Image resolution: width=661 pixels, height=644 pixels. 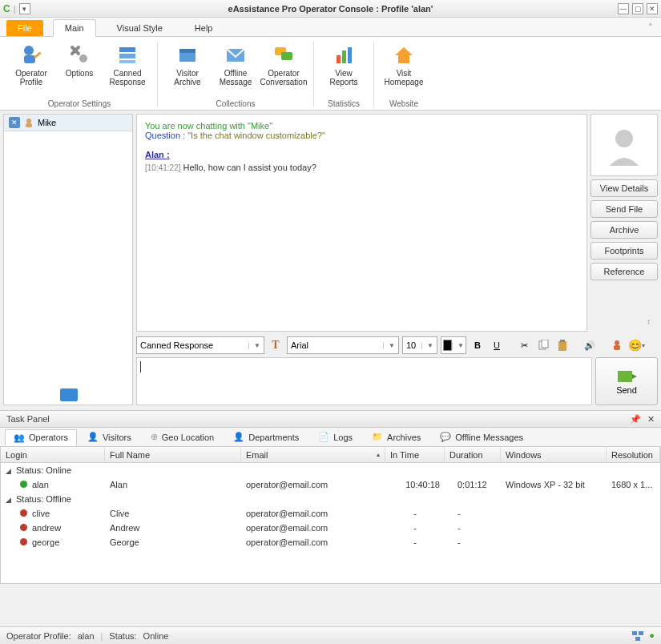 I want to click on connection-icon: ●, so click(x=652, y=636).